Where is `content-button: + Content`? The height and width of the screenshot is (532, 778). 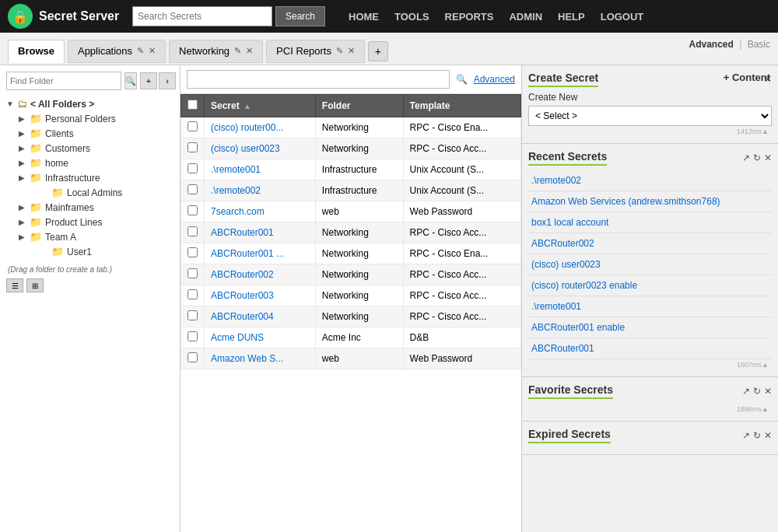 content-button: + Content is located at coordinates (747, 78).